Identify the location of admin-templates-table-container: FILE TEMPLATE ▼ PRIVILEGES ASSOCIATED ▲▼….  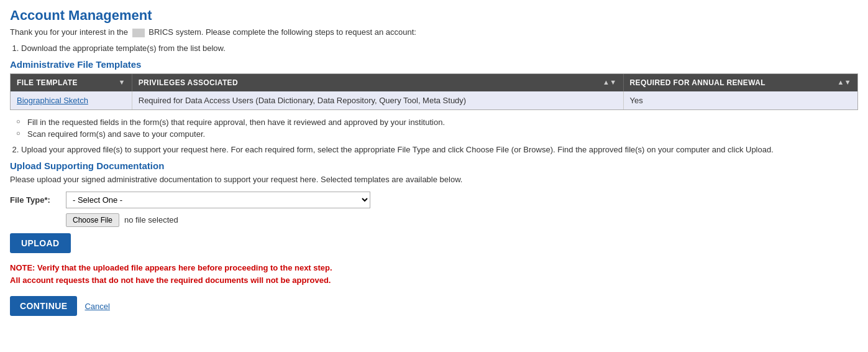
(434, 92).